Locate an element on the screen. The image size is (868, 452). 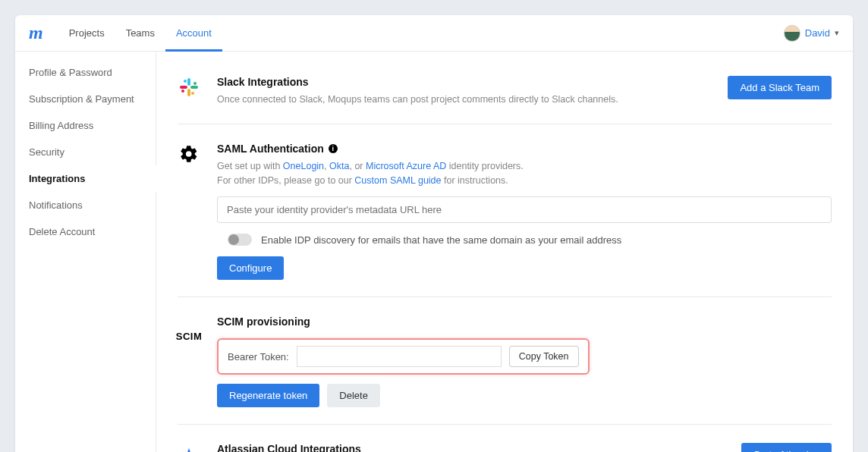
logo: m is located at coordinates (36, 33).